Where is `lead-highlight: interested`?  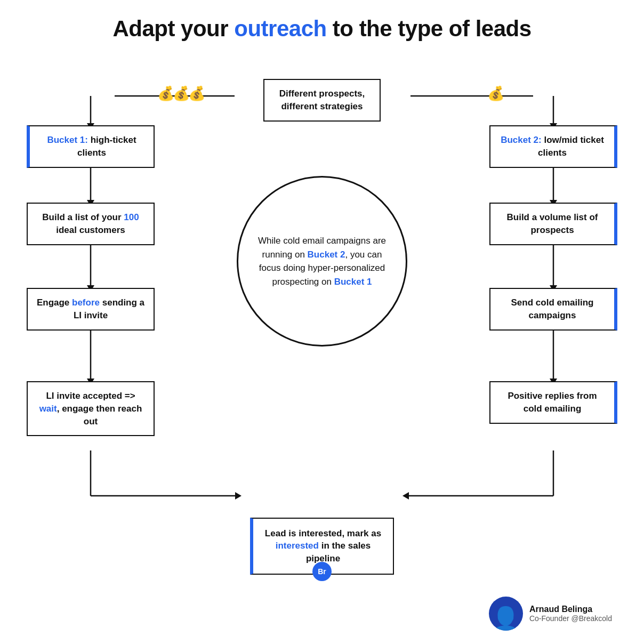 lead-highlight: interested is located at coordinates (297, 546).